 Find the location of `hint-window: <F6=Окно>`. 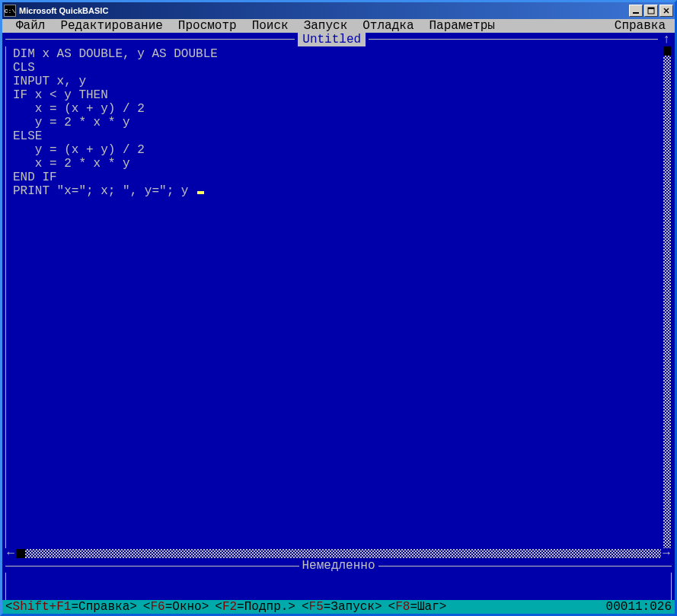

hint-window: <F6=Окно> is located at coordinates (176, 607).